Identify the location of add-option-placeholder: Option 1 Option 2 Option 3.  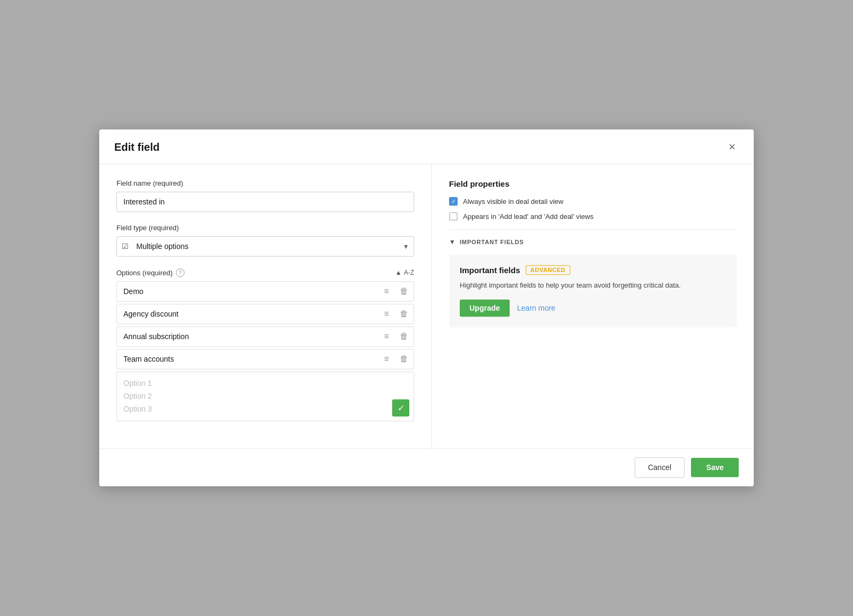
(265, 396).